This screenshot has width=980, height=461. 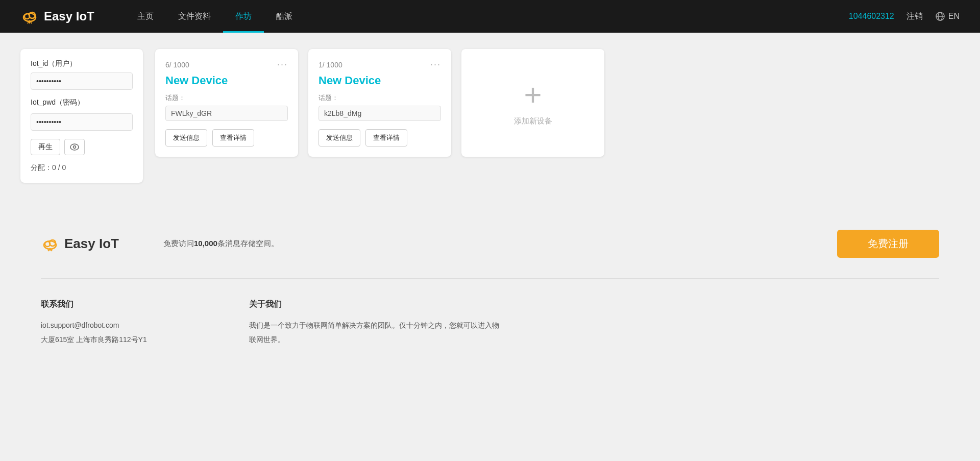 What do you see at coordinates (339, 138) in the screenshot?
I see `send-message-button-1: 发送信息` at bounding box center [339, 138].